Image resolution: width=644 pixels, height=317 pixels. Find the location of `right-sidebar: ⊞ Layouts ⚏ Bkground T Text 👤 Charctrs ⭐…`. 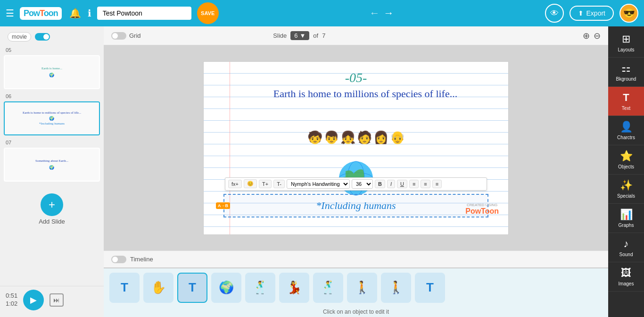

right-sidebar: ⊞ Layouts ⚏ Bkground T Text 👤 Charctrs ⭐… is located at coordinates (626, 172).